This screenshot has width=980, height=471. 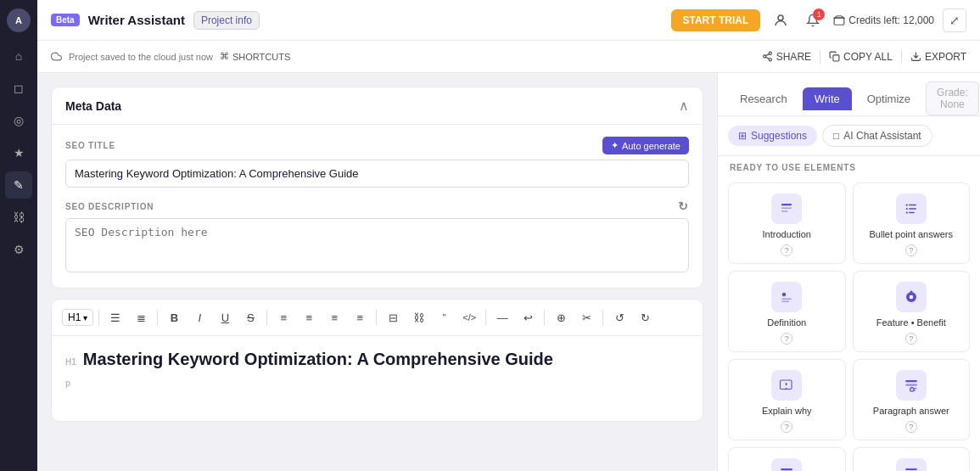 What do you see at coordinates (787, 311) in the screenshot?
I see `element-definition: Definition ?` at bounding box center [787, 311].